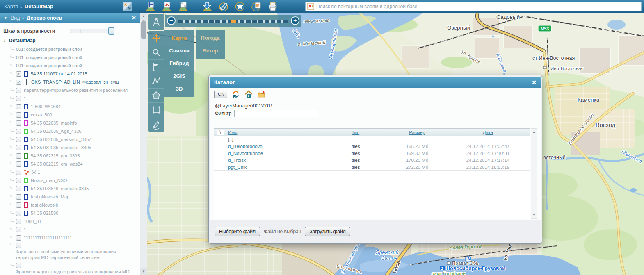  I want to click on layer-tree-item: 54 35 062315_gm_3395, so click(67, 156).